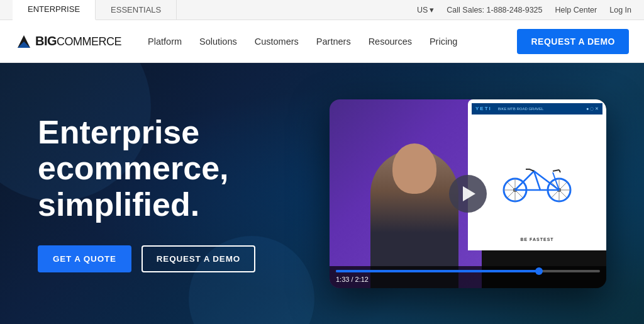 The height and width of the screenshot is (324, 644). What do you see at coordinates (521, 109) in the screenshot?
I see `product-nav-items: BIKE MTB ROAD GRAVEL` at bounding box center [521, 109].